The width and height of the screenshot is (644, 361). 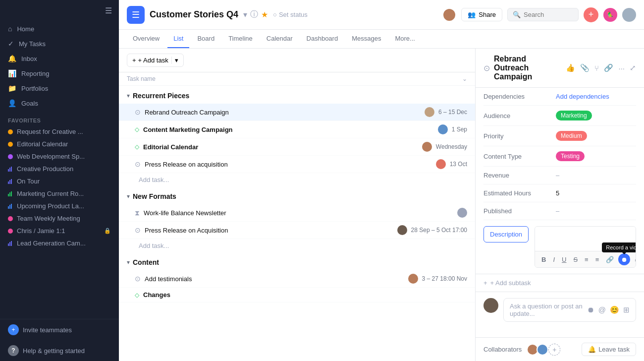 I want to click on at-icon: @, so click(x=602, y=310).